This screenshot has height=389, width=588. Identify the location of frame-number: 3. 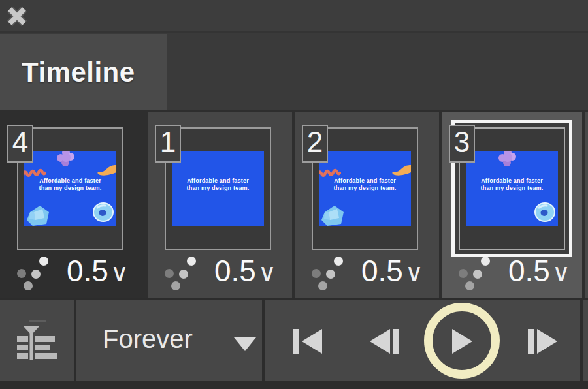
(462, 142).